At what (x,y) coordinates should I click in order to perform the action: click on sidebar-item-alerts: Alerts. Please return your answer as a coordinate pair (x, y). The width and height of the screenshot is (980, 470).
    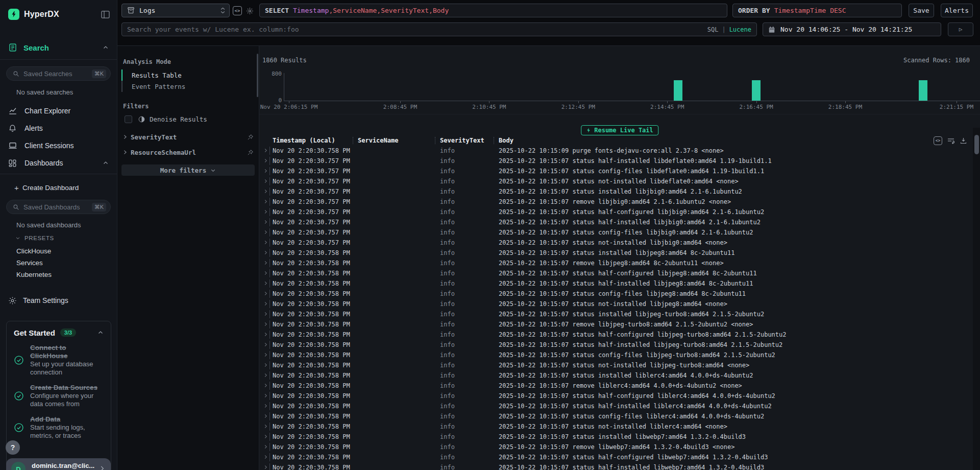
    Looking at the image, I should click on (58, 128).